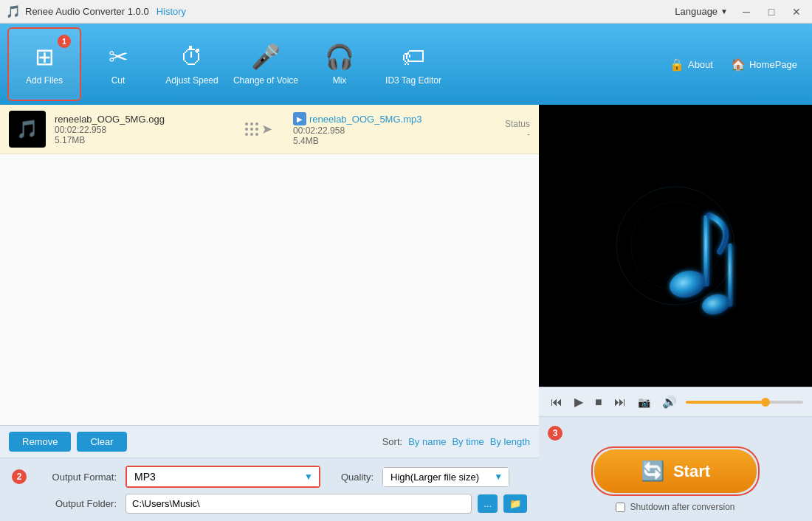 This screenshot has height=521, width=812. Describe the element at coordinates (44, 64) in the screenshot. I see `add-files-button: 1 ⊞ Add Files` at that location.